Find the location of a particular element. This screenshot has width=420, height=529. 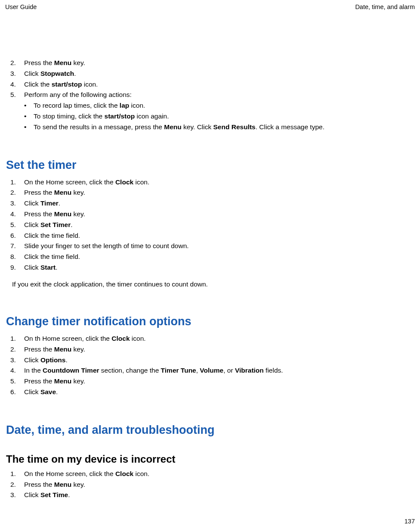

heading-change-options: Change timer notification options is located at coordinates (210, 321).